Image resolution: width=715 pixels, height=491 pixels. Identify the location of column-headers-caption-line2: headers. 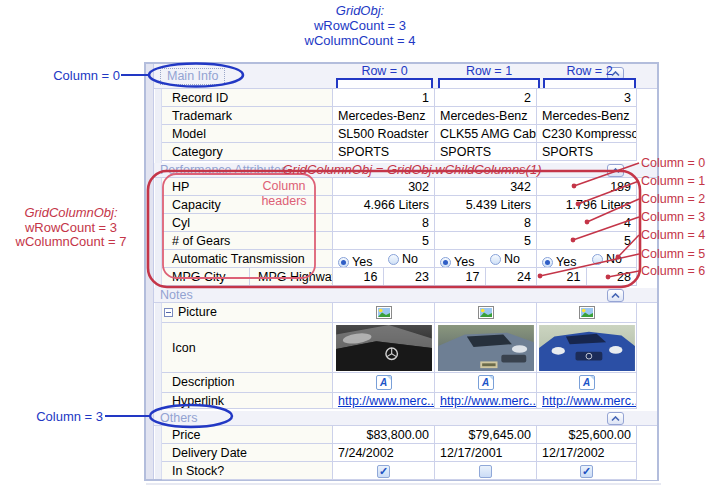
(284, 202).